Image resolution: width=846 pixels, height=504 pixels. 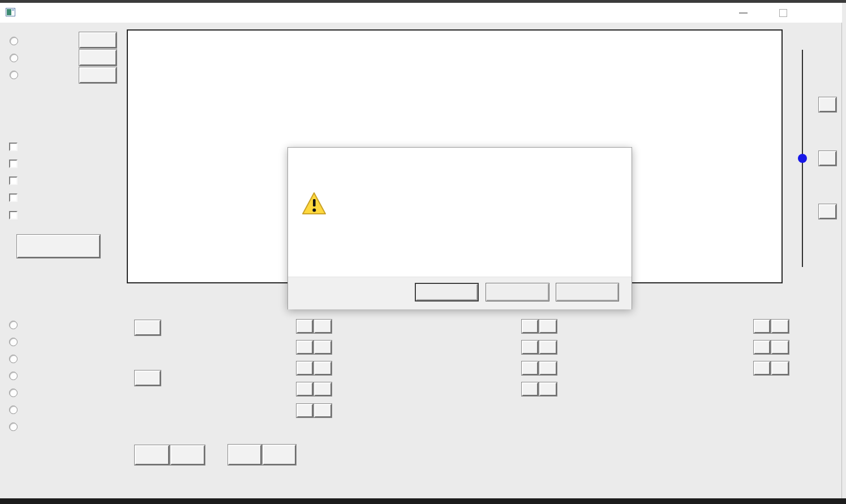 I want to click on minimize-icon, so click(x=744, y=13).